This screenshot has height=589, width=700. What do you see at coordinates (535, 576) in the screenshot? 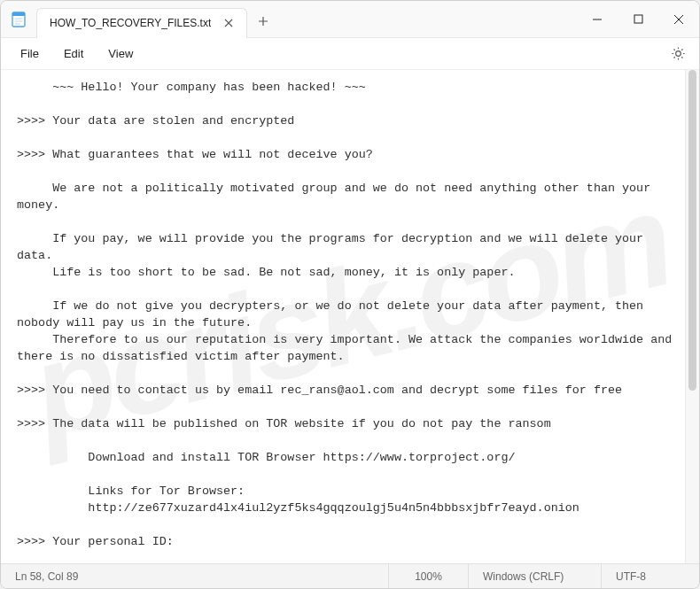
I see `line-endings: Windows (CRLF)` at bounding box center [535, 576].